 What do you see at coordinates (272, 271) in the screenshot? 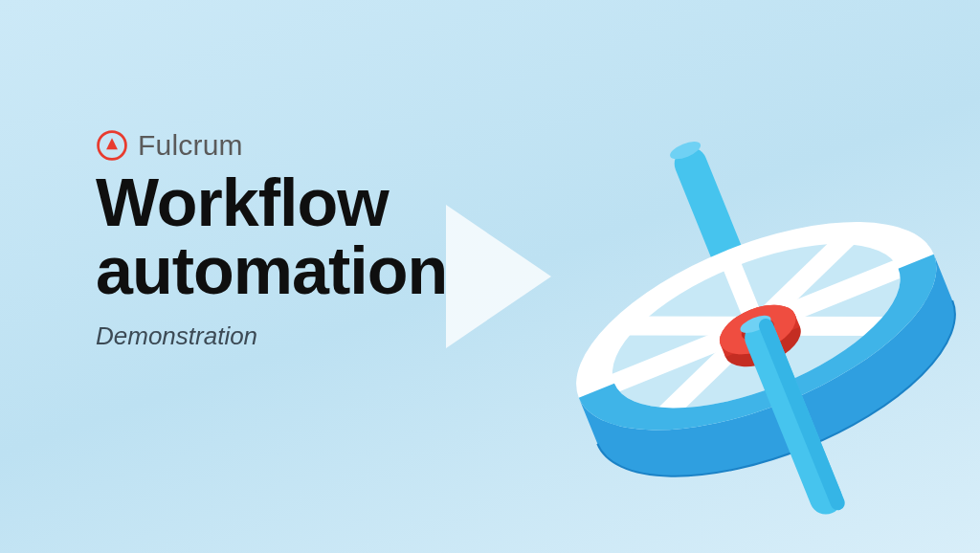
I see `headline-line-2: automation` at bounding box center [272, 271].